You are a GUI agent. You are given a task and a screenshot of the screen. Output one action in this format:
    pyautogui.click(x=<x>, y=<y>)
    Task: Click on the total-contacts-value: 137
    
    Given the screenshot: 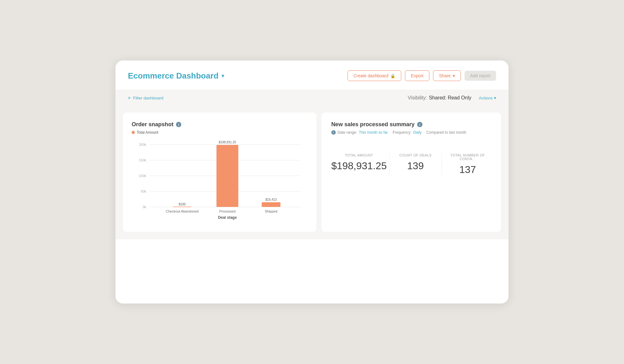 What is the action you would take?
    pyautogui.click(x=467, y=170)
    